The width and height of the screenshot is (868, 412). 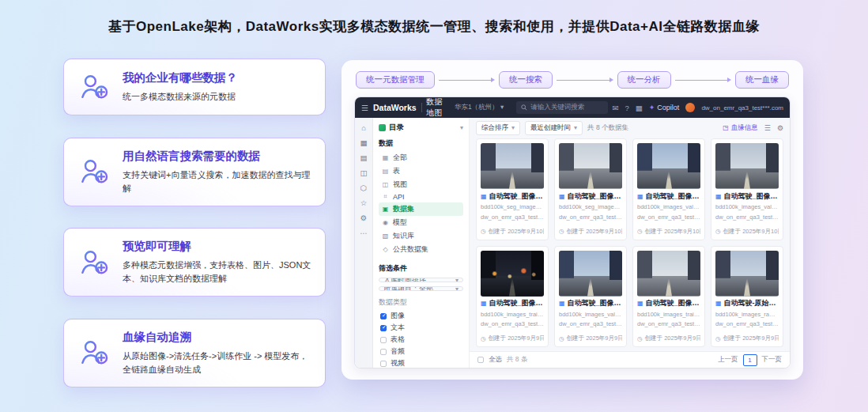 What do you see at coordinates (421, 144) in the screenshot?
I see `sidebar-section-label: 数据` at bounding box center [421, 144].